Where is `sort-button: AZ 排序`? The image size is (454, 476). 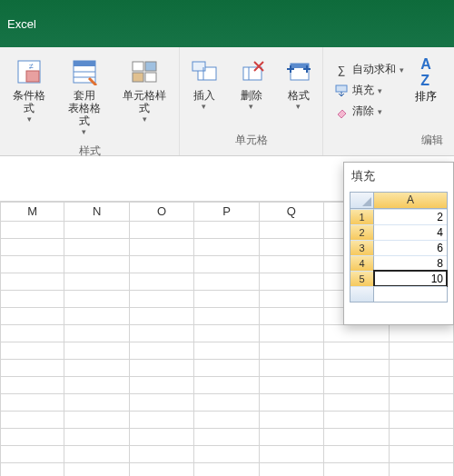
sort-button: AZ 排序 is located at coordinates (426, 87).